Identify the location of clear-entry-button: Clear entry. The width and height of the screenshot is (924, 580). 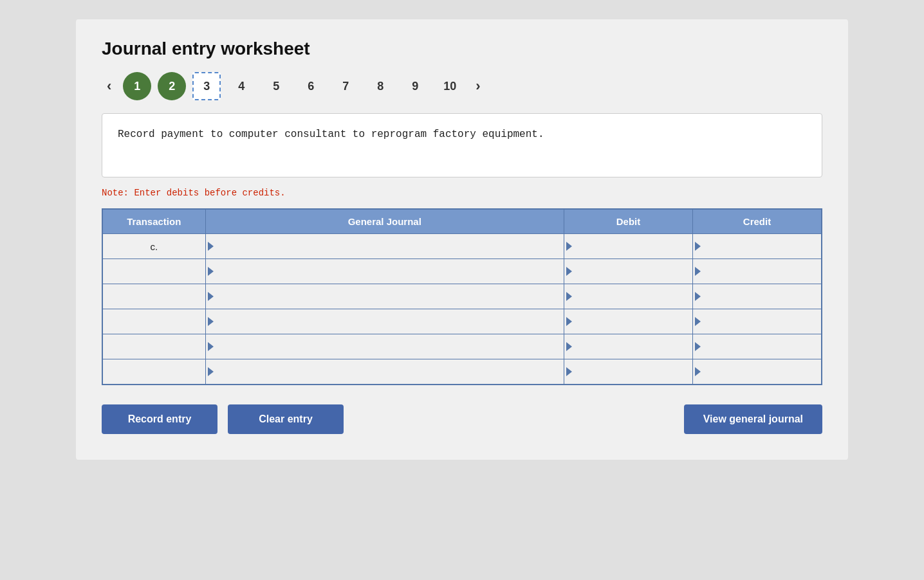
(286, 419).